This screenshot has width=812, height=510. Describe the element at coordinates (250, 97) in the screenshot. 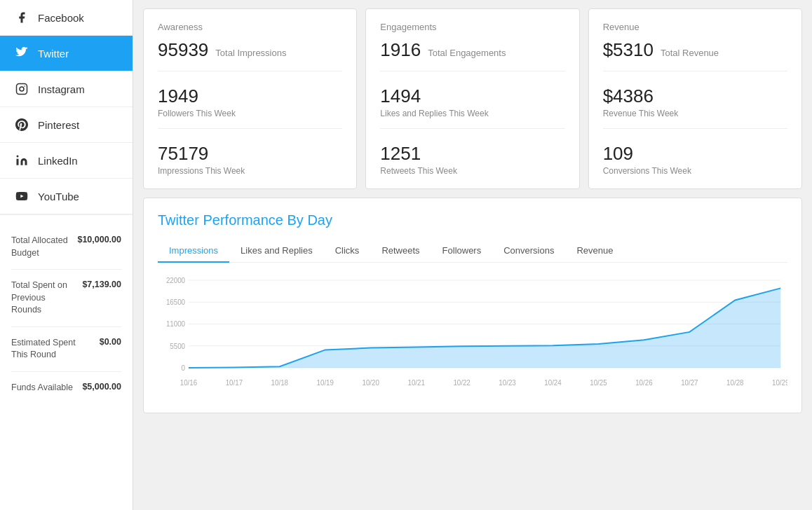

I see `stat-week1-num-awareness: 1949` at that location.